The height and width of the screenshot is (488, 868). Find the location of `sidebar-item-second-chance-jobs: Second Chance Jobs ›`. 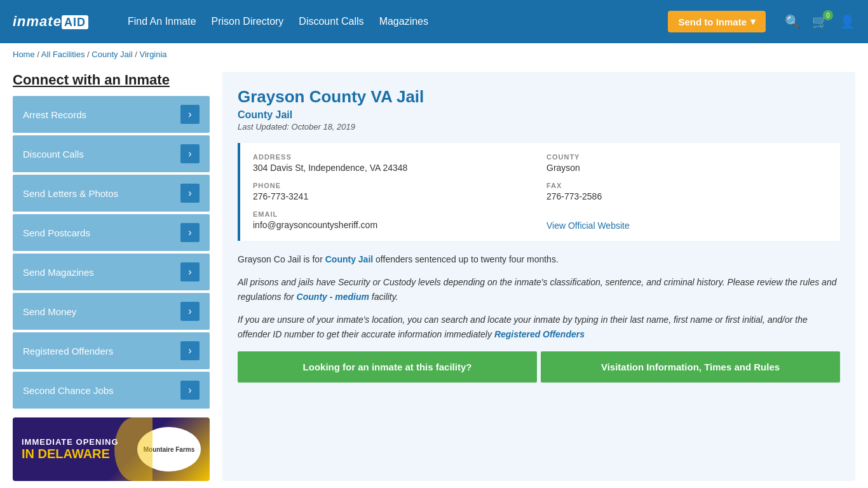

sidebar-item-second-chance-jobs: Second Chance Jobs › is located at coordinates (111, 390).